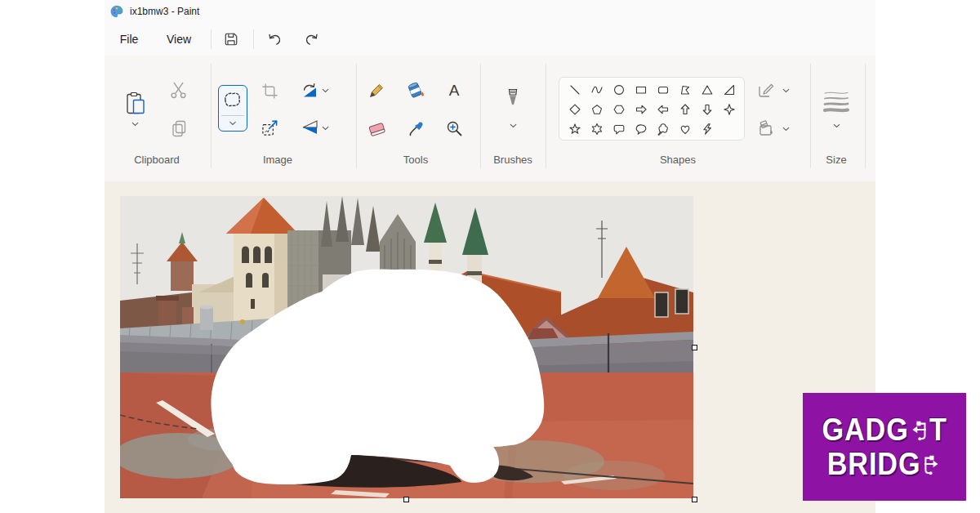 The width and height of the screenshot is (980, 513). I want to click on shape-fill-icon, so click(766, 128).